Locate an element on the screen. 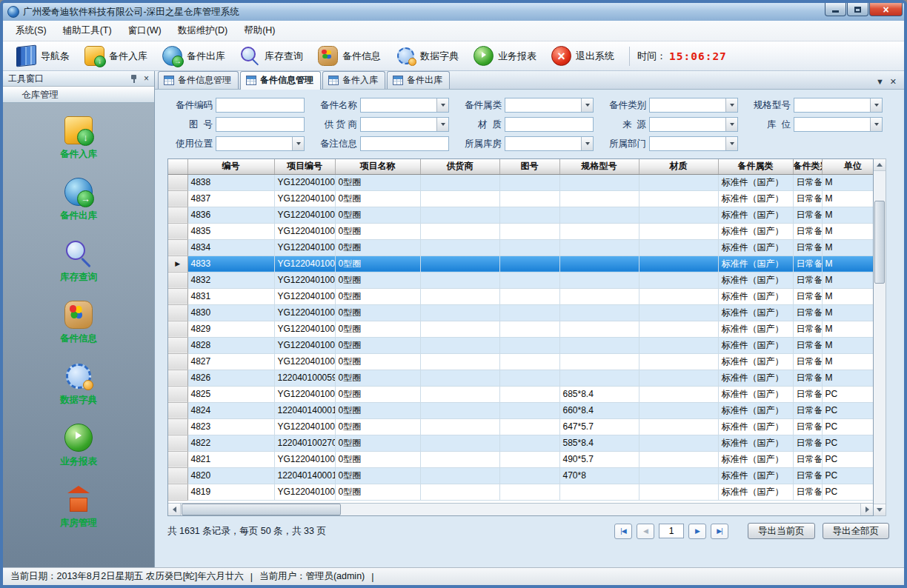  menu-item: 数据维护(D) is located at coordinates (203, 31).